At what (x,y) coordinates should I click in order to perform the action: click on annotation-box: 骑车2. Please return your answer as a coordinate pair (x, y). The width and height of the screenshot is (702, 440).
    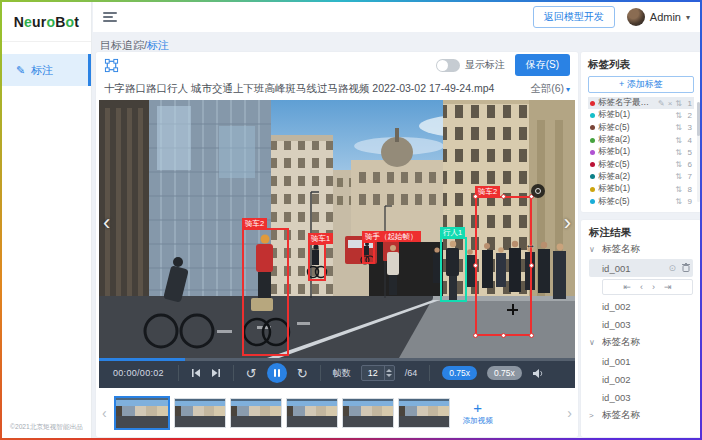
    Looking at the image, I should click on (266, 292).